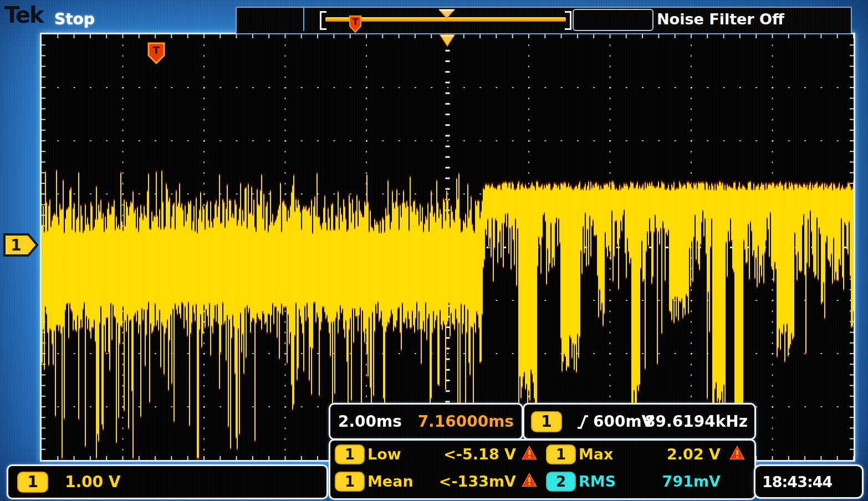 Image resolution: width=868 pixels, height=501 pixels. Describe the element at coordinates (797, 482) in the screenshot. I see `clock-time: 18:43:44` at that location.